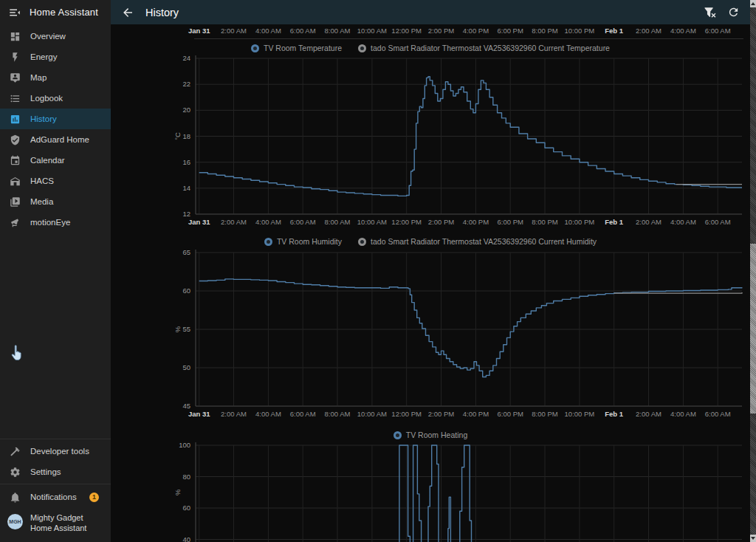 This screenshot has height=542, width=756. What do you see at coordinates (734, 12) in the screenshot?
I see `refresh-button` at bounding box center [734, 12].